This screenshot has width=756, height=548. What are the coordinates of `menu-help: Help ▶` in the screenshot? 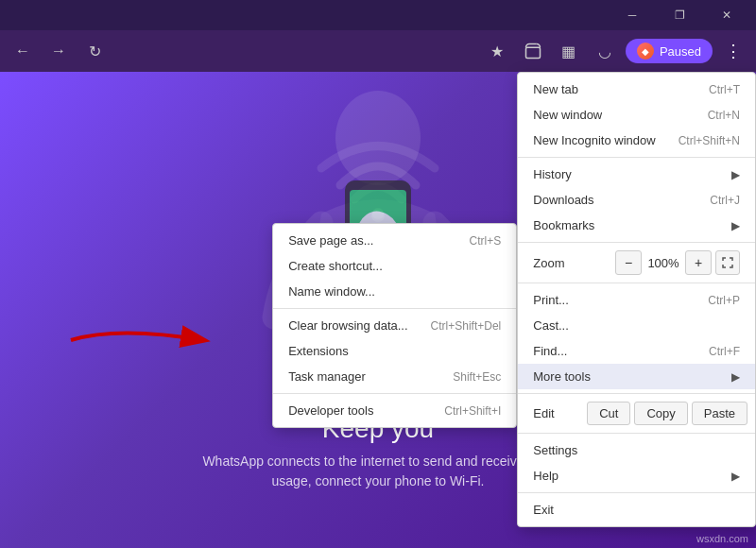 It's located at (637, 476).